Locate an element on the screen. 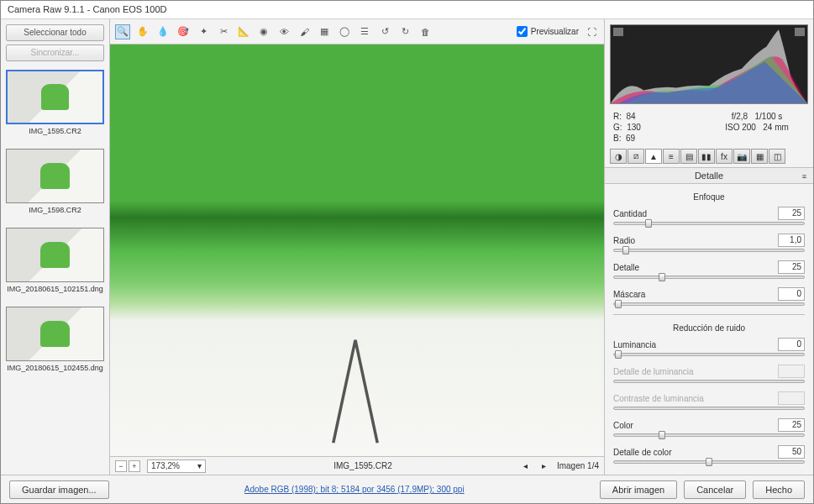 The width and height of the screenshot is (814, 504). rotate-cw-icon: ↻ is located at coordinates (405, 32).